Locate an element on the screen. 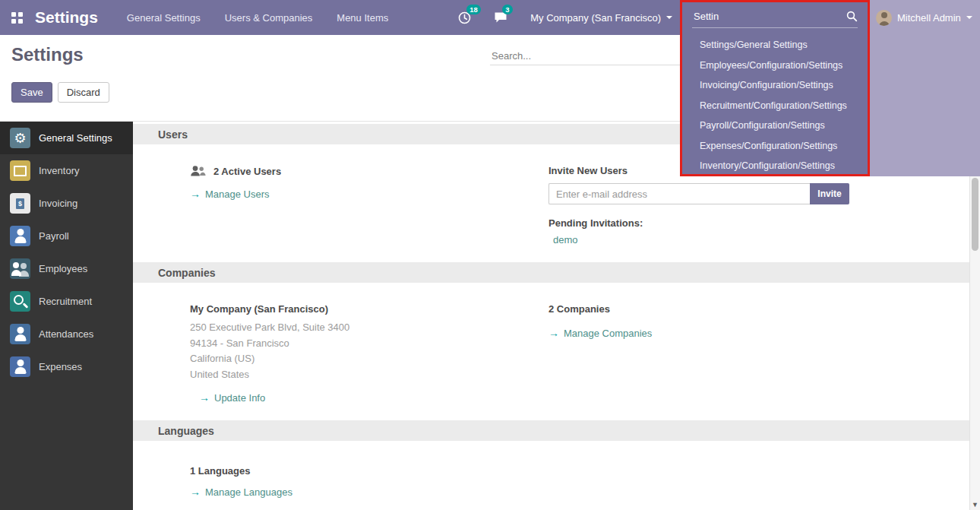 This screenshot has width=980, height=510. menu-search-results: Settings/General Settings Employees/Conf… is located at coordinates (775, 106).